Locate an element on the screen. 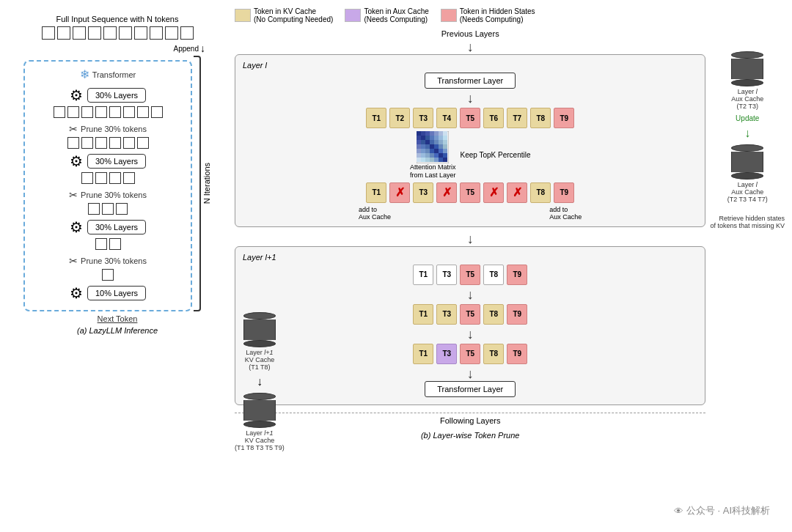  tok-T5-kept: T5 is located at coordinates (470, 193).